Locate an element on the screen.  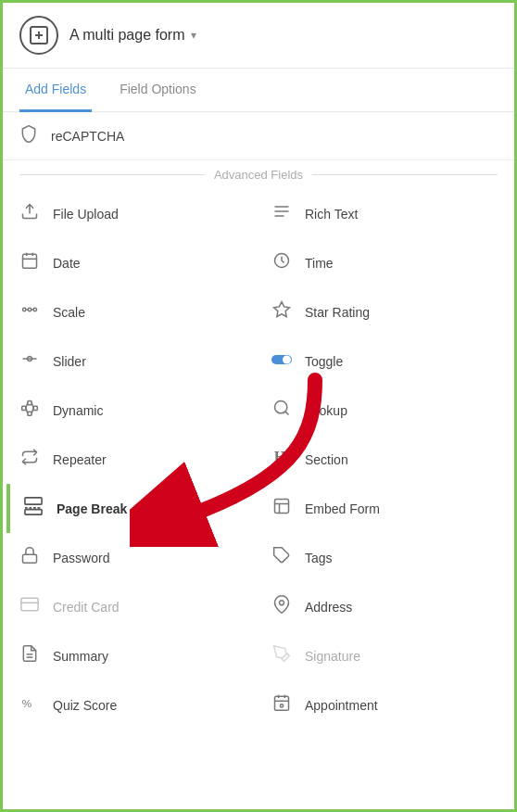
rich-text-icon is located at coordinates (282, 213).